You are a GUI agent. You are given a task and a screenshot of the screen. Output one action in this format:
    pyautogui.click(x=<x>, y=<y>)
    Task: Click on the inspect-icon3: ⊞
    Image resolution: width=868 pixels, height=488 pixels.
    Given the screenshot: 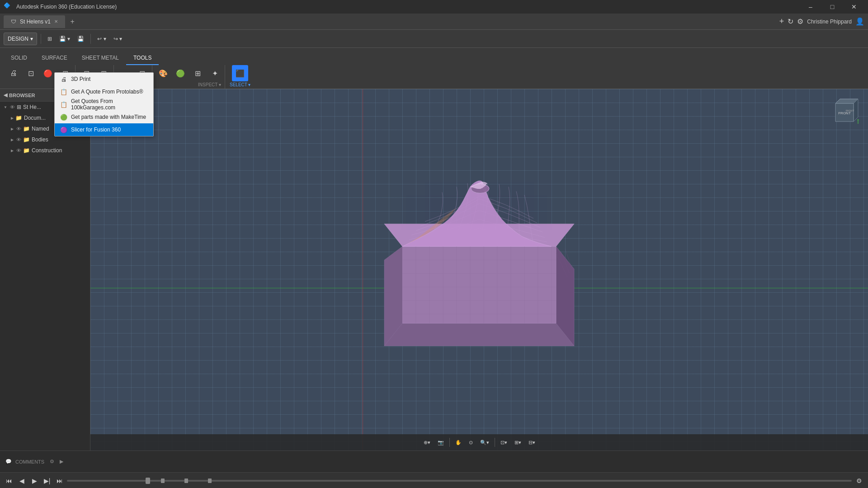 What is the action you would take?
    pyautogui.click(x=198, y=73)
    